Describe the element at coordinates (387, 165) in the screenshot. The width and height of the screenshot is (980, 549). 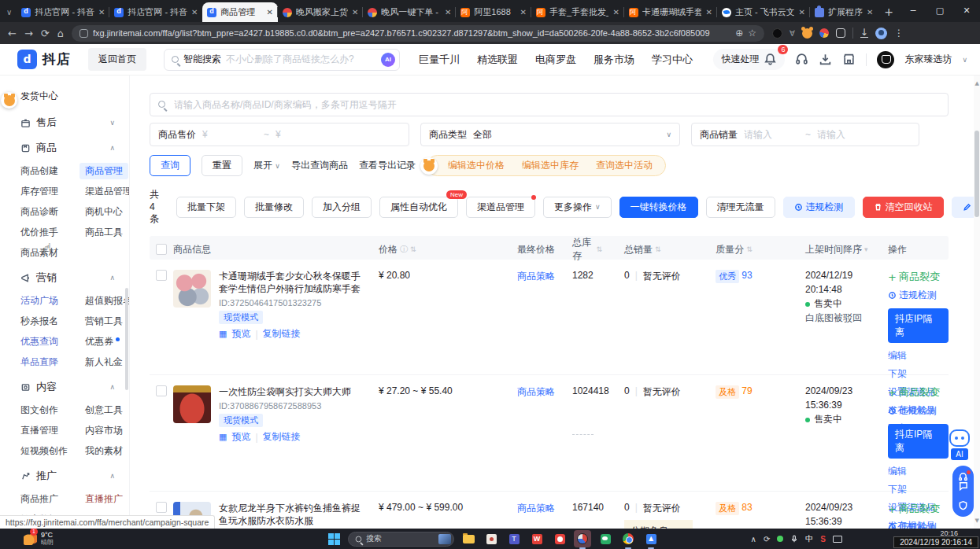
I see `export-history-link: 查看导出记录` at that location.